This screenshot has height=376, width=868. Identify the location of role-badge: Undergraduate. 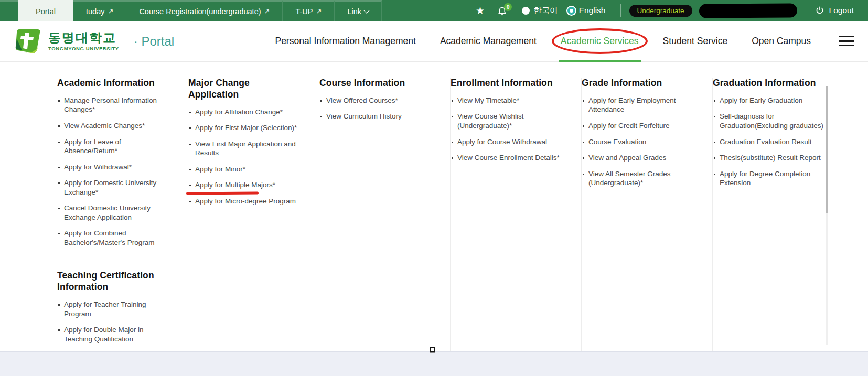
(661, 10).